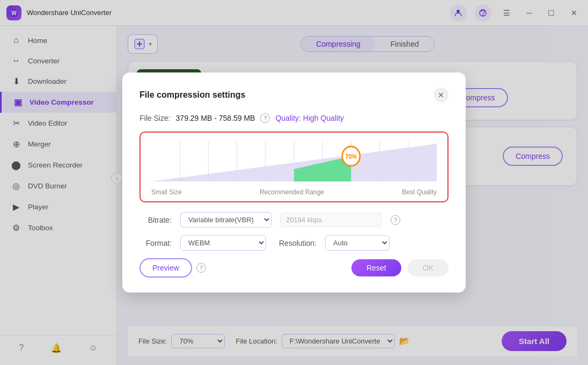 This screenshot has width=588, height=365. I want to click on preview-button: Preview, so click(166, 268).